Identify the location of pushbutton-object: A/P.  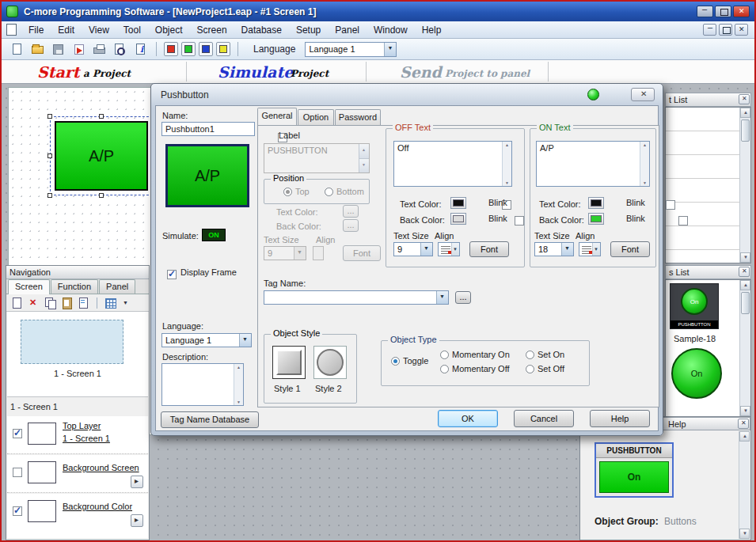
(101, 156).